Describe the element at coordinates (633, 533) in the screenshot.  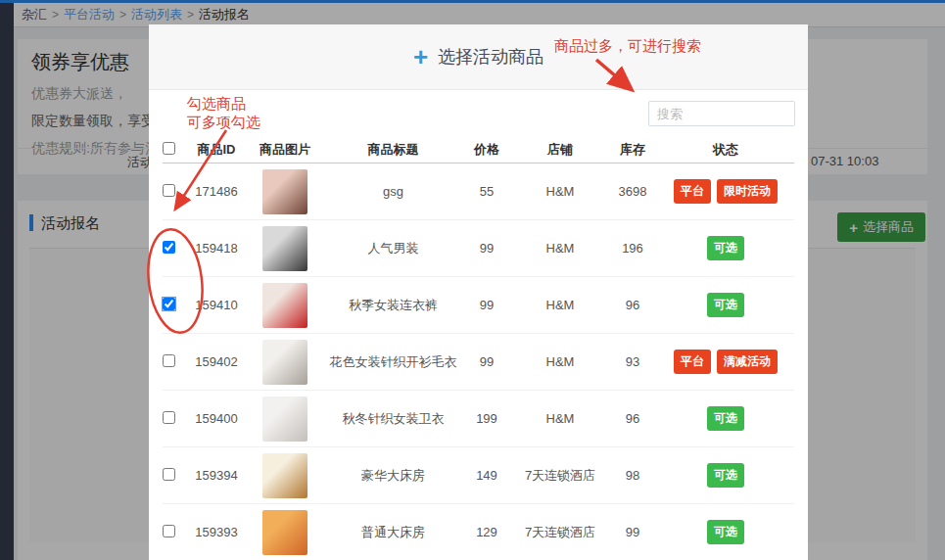
I see `stock-cell: 99` at that location.